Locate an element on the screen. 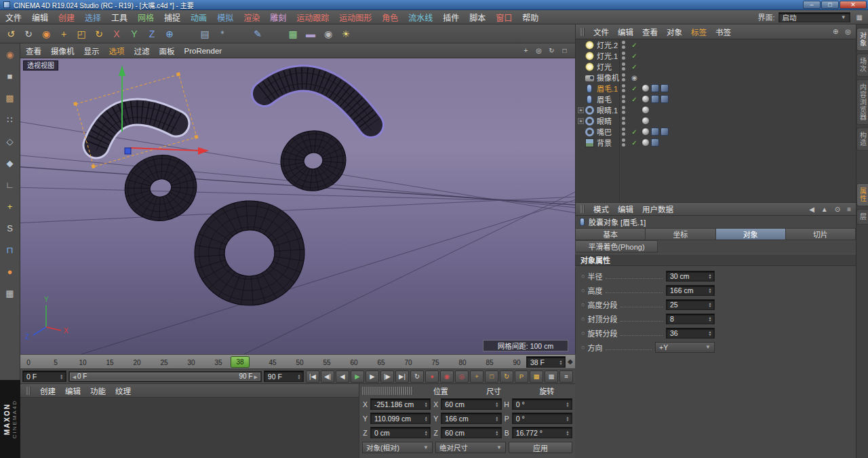  side-tab: 构造 is located at coordinates (863, 139).